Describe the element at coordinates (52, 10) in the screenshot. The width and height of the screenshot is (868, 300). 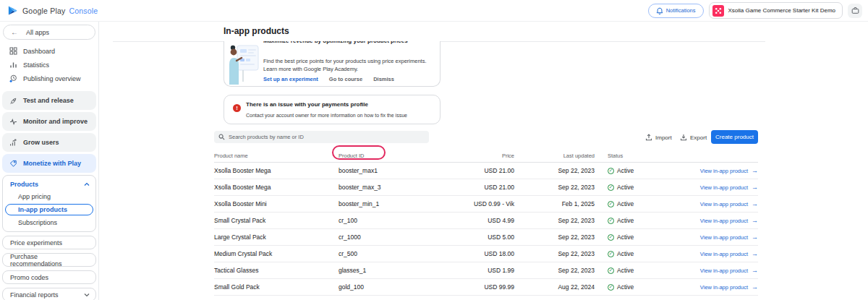
I see `google-play-console-logo: Google Play Console` at that location.